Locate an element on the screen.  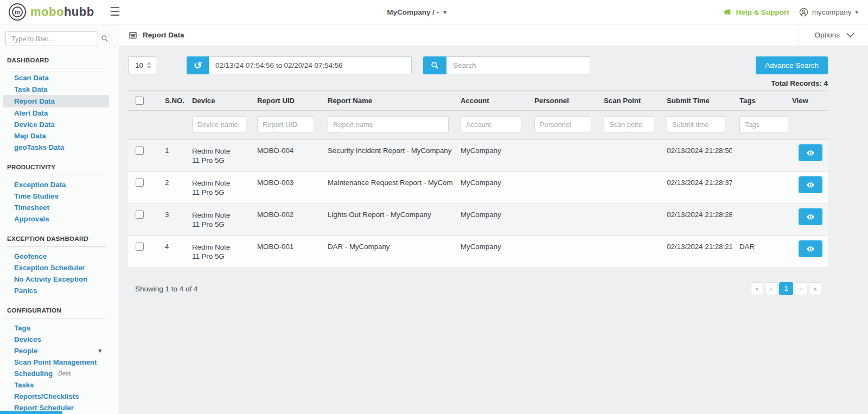
sidebar-item-approvals: Approvals is located at coordinates (60, 219).